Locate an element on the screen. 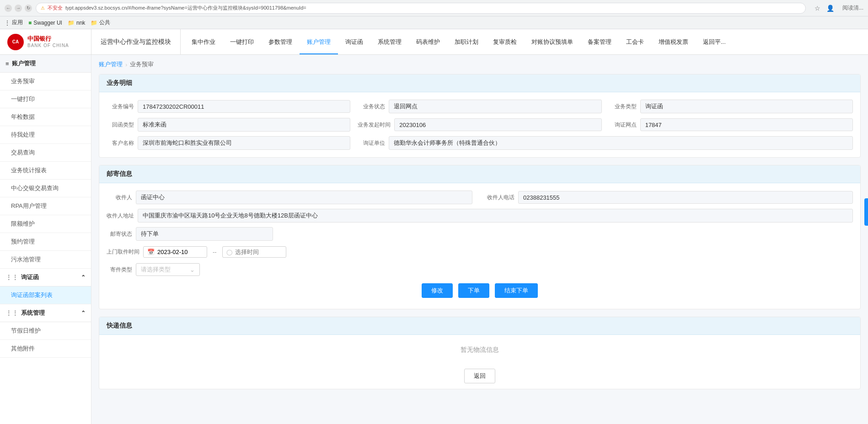 The image size is (868, 424). sidebar-collapse-icon: ≡ is located at coordinates (7, 64).